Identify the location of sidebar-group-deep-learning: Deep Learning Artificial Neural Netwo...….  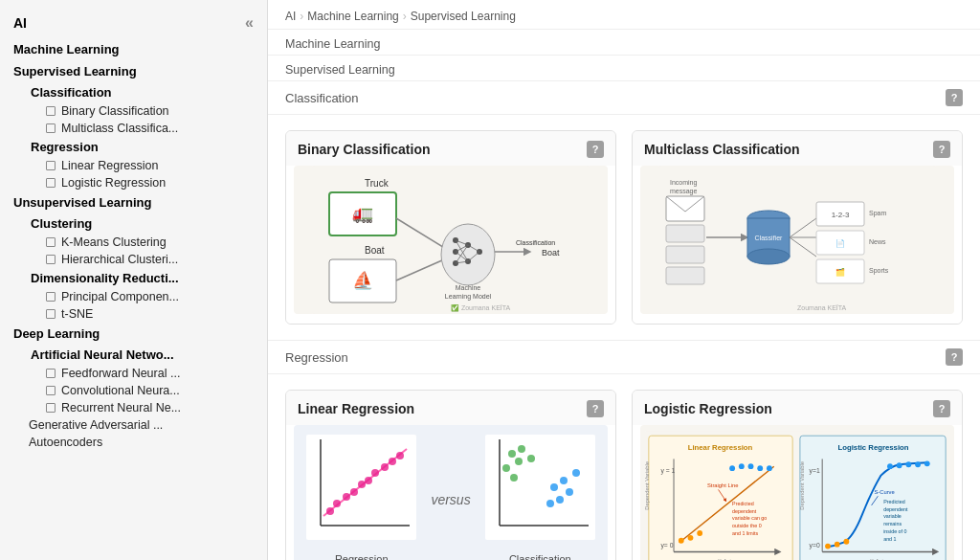
(134, 370).